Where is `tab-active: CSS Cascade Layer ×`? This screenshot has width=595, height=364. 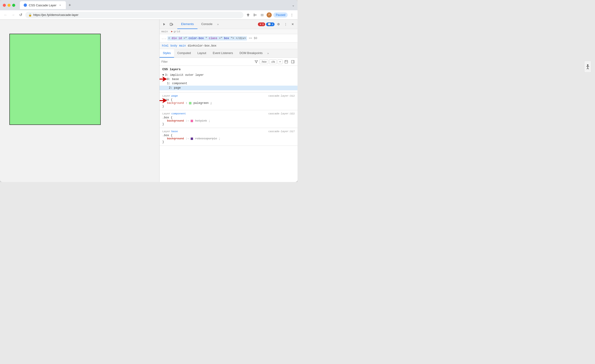
tab-active: CSS Cascade Layer × is located at coordinates (43, 5).